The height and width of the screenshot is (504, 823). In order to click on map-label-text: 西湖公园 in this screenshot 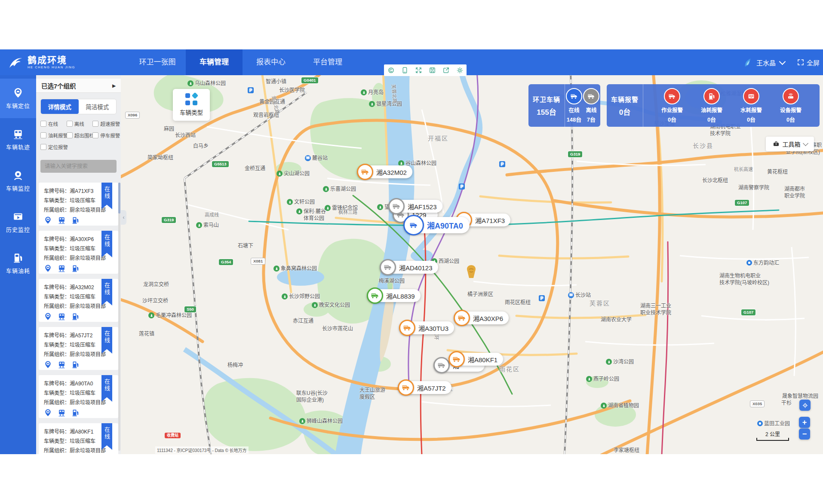, I will do `click(449, 262)`.